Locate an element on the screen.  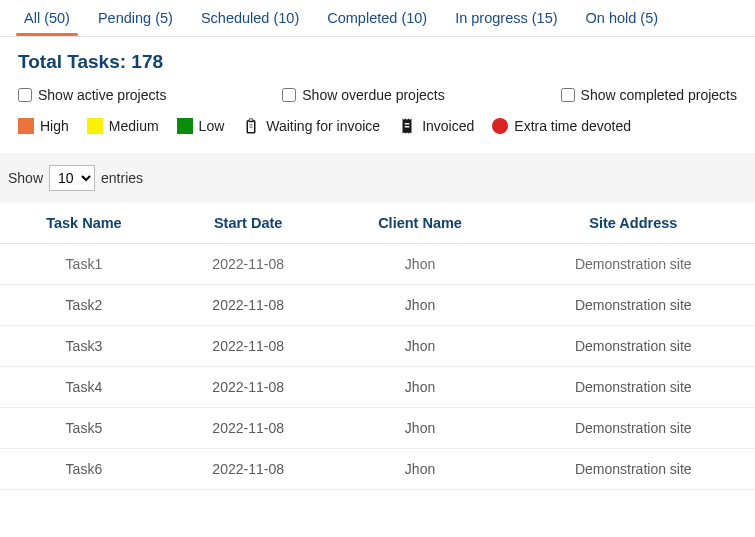
filter-active: Show active projects is located at coordinates (92, 95).